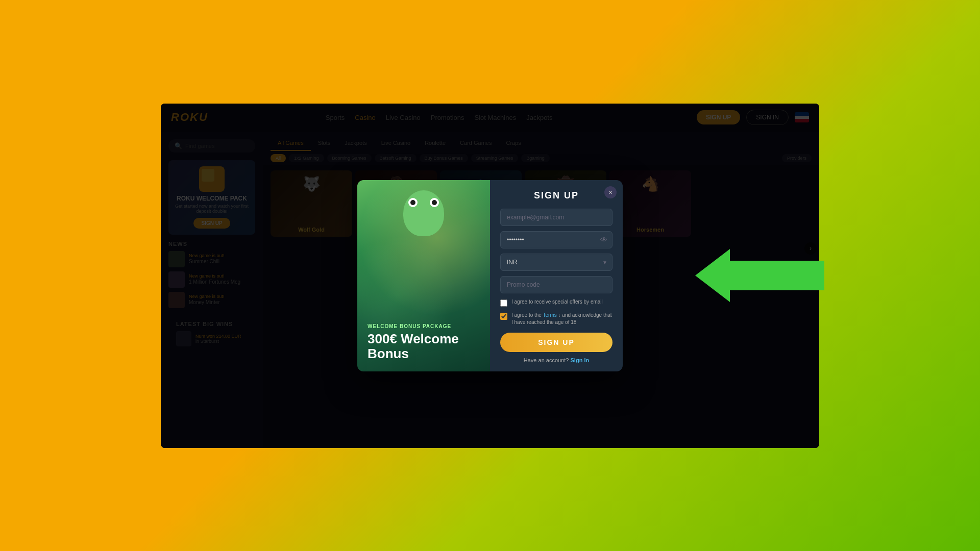 This screenshot has width=980, height=551. What do you see at coordinates (556, 303) in the screenshot?
I see `checkbox-offers-row: I agree to receive special offers by ema…` at bounding box center [556, 303].